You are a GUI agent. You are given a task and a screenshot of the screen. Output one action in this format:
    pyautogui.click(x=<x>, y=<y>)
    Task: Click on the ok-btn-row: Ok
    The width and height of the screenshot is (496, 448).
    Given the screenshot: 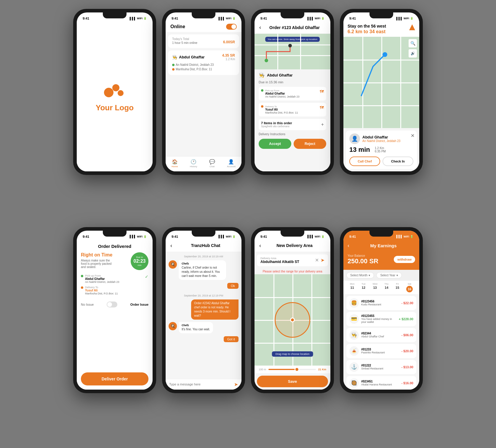 What is the action you would take?
    pyautogui.click(x=204, y=287)
    